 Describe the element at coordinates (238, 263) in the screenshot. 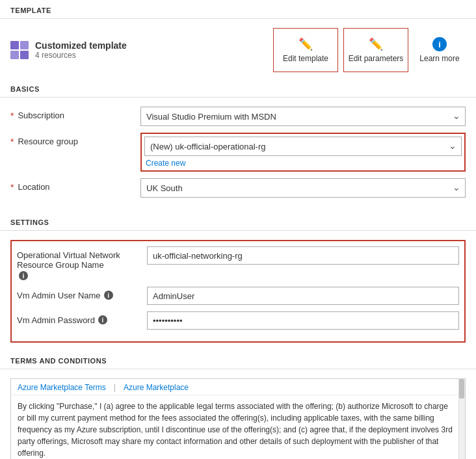

I see `network-rg-row: Operational Virtual Network Resource Gro…` at that location.